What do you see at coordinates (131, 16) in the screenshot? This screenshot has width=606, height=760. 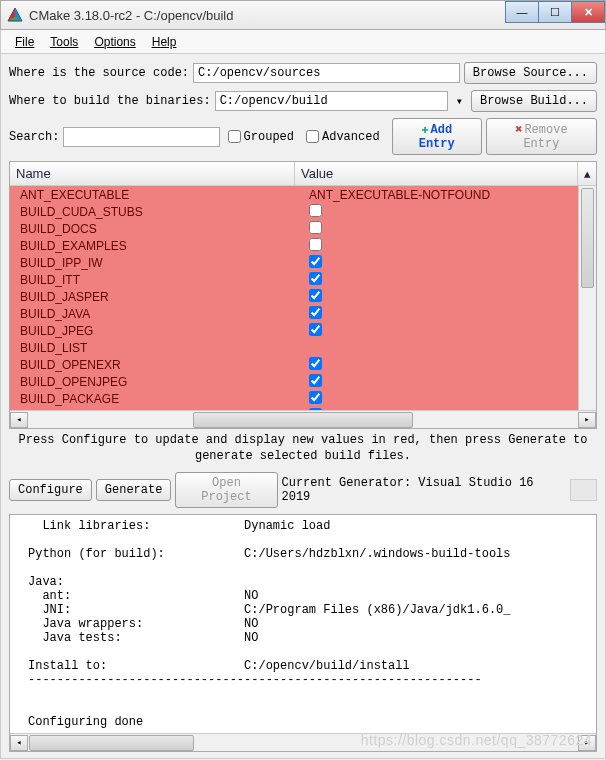 I see `window-title: CMake 3.18.0-rc2 - C:/opencv/build` at bounding box center [131, 16].